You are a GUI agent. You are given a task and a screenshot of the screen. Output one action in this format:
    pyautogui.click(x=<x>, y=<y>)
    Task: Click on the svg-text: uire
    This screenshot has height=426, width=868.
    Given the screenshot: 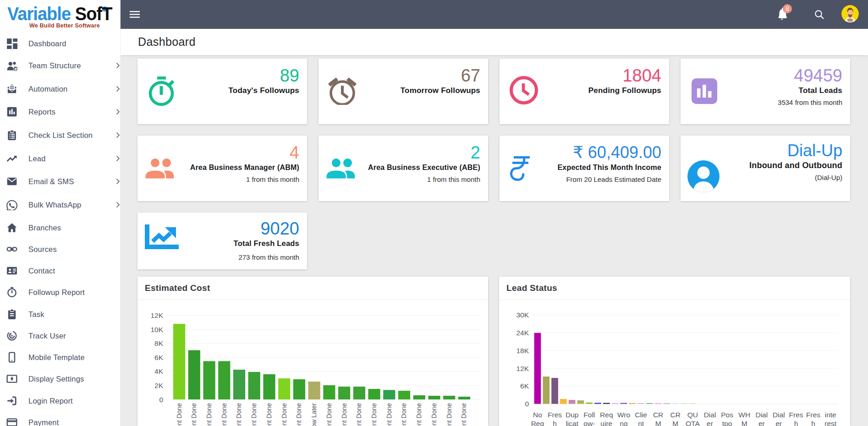 What is the action you would take?
    pyautogui.click(x=606, y=423)
    